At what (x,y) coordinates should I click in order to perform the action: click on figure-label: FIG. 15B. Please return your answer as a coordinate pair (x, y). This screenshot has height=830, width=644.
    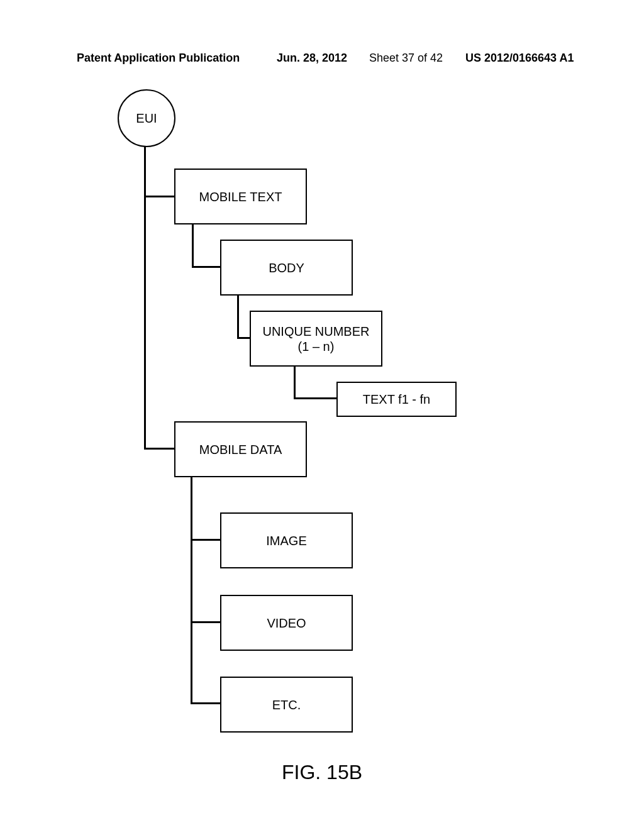
    Looking at the image, I should click on (322, 772).